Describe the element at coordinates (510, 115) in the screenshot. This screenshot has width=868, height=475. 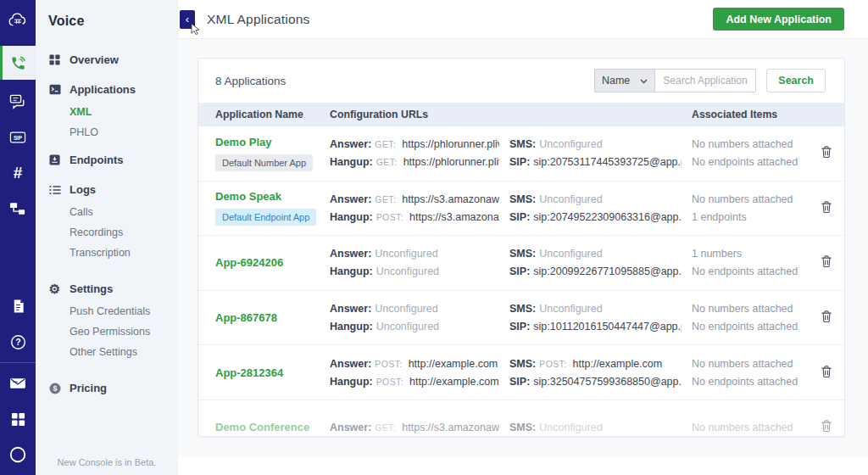
I see `column-header-configuration-urls: Configuration URLs` at that location.